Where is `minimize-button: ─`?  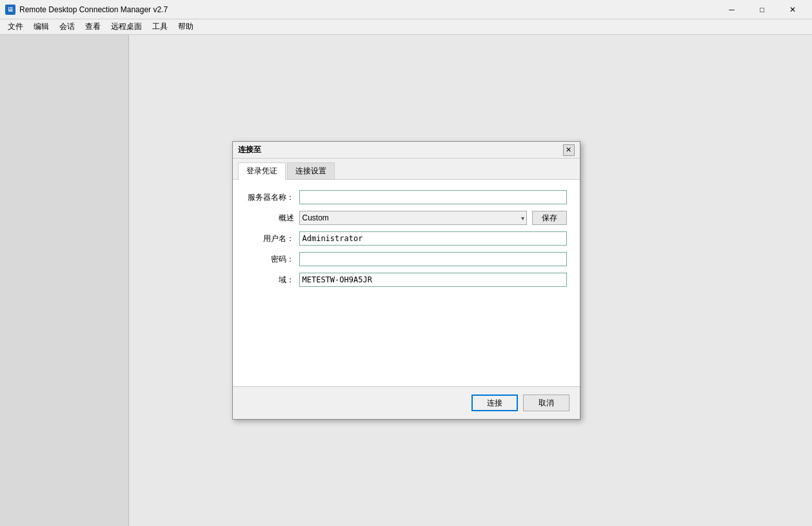 minimize-button: ─ is located at coordinates (731, 10).